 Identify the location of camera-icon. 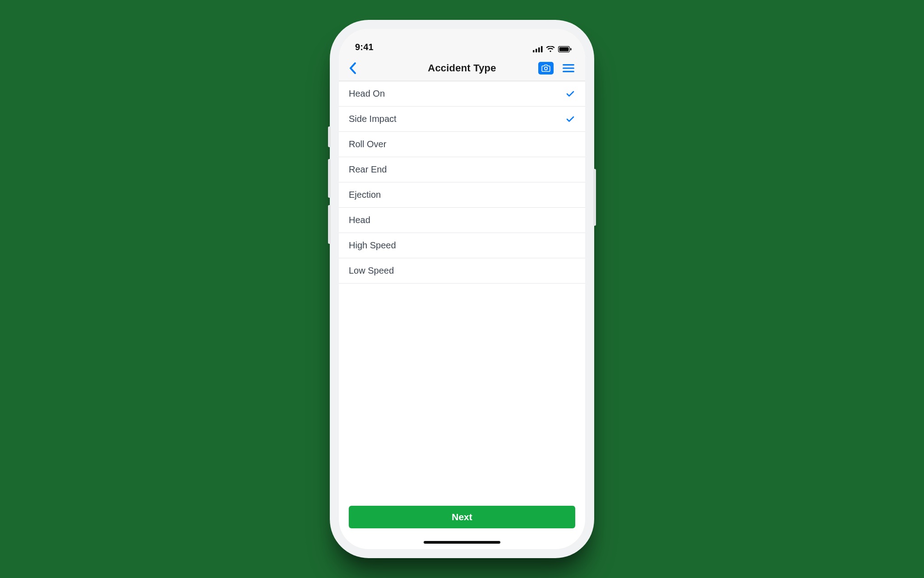
(546, 68).